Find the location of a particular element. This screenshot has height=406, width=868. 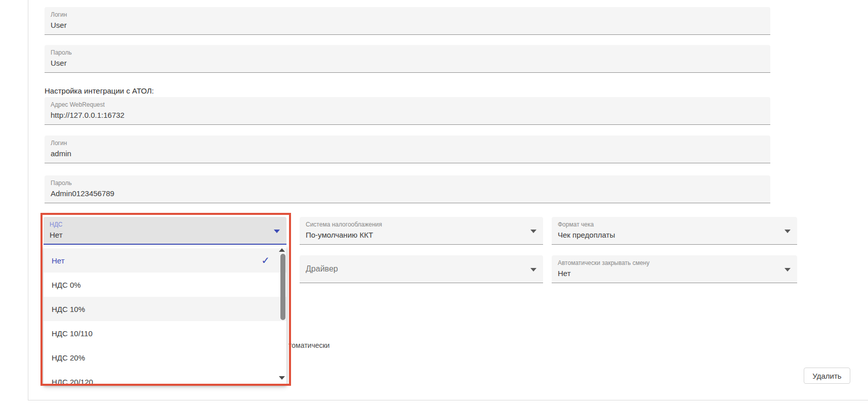

nds-option-20-120-label: НДС 20/120 is located at coordinates (72, 382).